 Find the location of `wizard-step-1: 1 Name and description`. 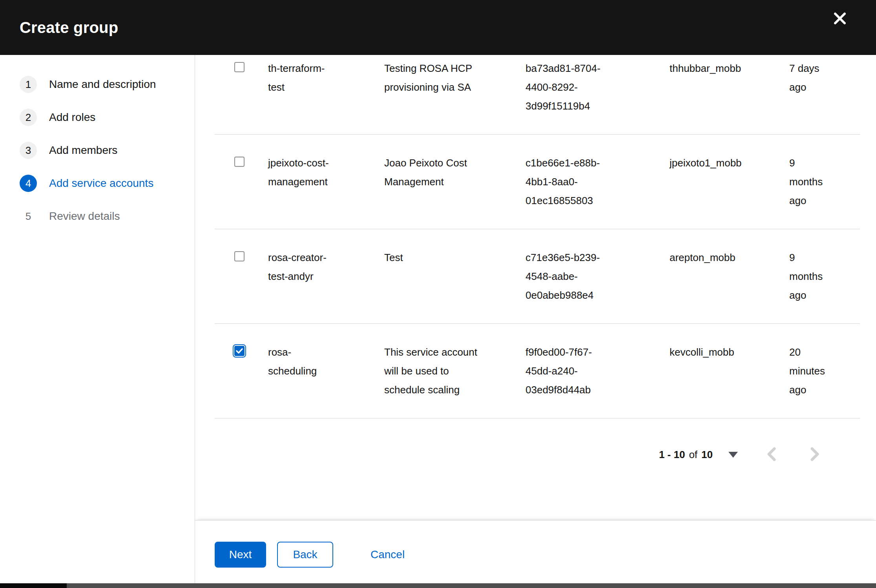

wizard-step-1: 1 Name and description is located at coordinates (107, 84).